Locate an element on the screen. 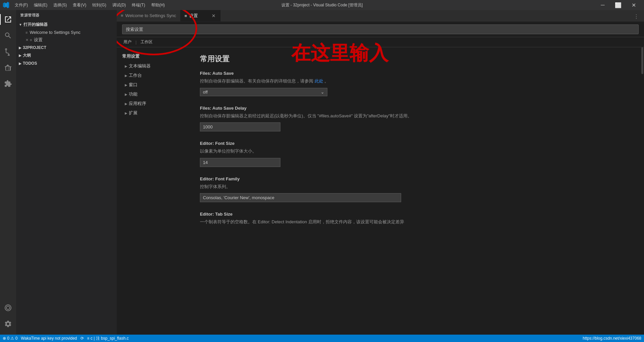 This screenshot has width=644, height=342. outline-label: 大纲 is located at coordinates (27, 56).